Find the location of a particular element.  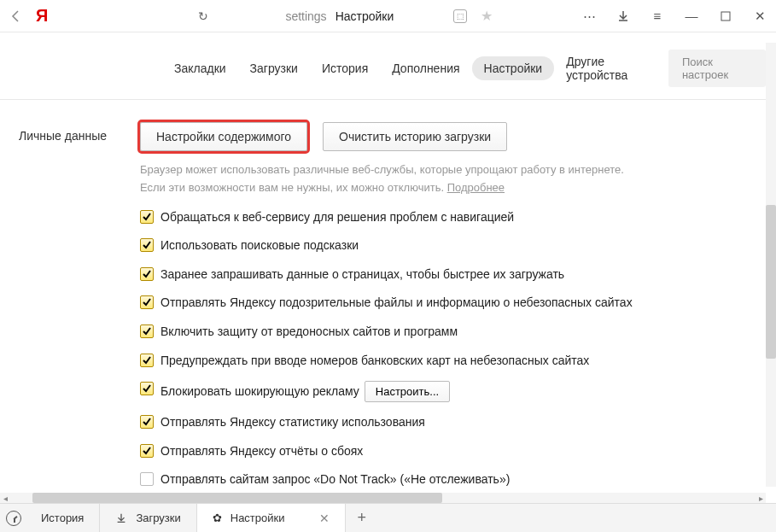

configure-button: Настроить... is located at coordinates (407, 391).